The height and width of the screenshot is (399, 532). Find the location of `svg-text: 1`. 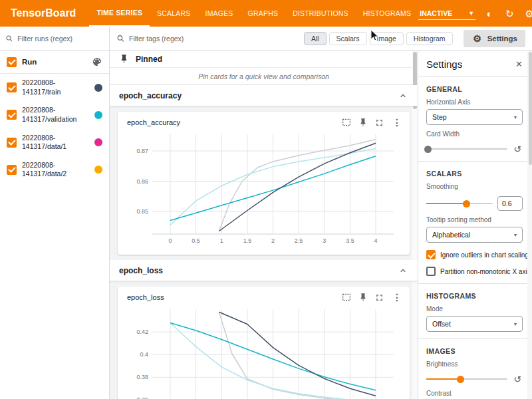

svg-text: 1 is located at coordinates (222, 241).